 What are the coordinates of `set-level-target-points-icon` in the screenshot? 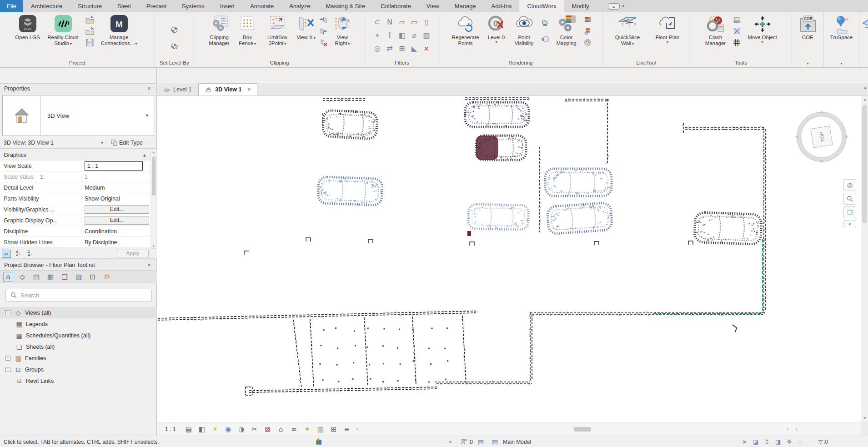 It's located at (175, 46).